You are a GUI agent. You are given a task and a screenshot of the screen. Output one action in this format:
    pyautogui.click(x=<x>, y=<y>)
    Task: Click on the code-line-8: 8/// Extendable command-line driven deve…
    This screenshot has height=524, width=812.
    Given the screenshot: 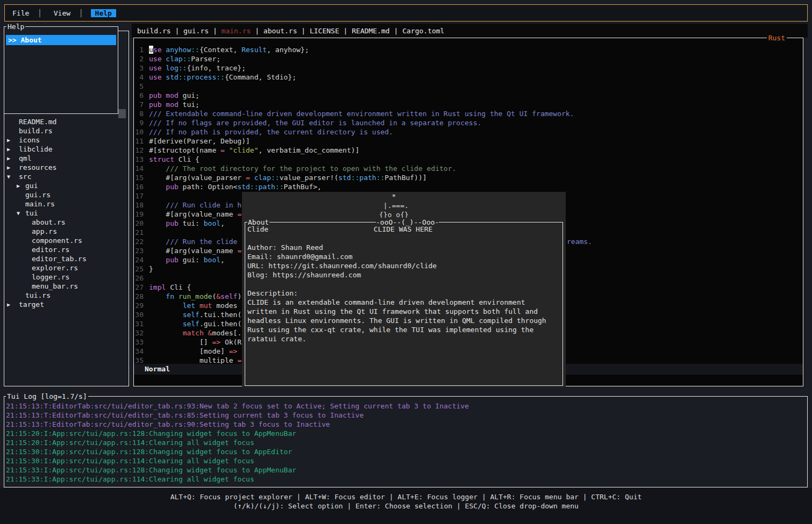 What is the action you would take?
    pyautogui.click(x=469, y=114)
    